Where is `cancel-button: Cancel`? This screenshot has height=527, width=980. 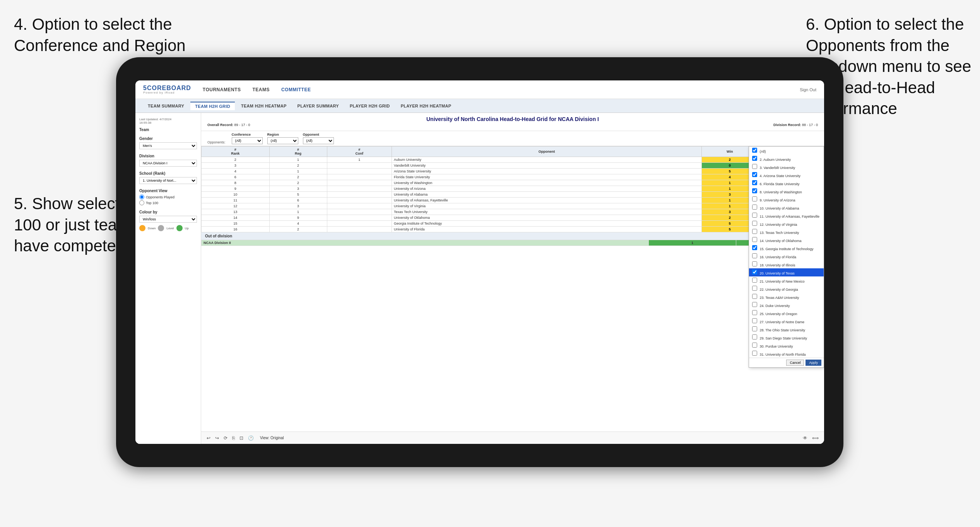 cancel-button: Cancel is located at coordinates (795, 363).